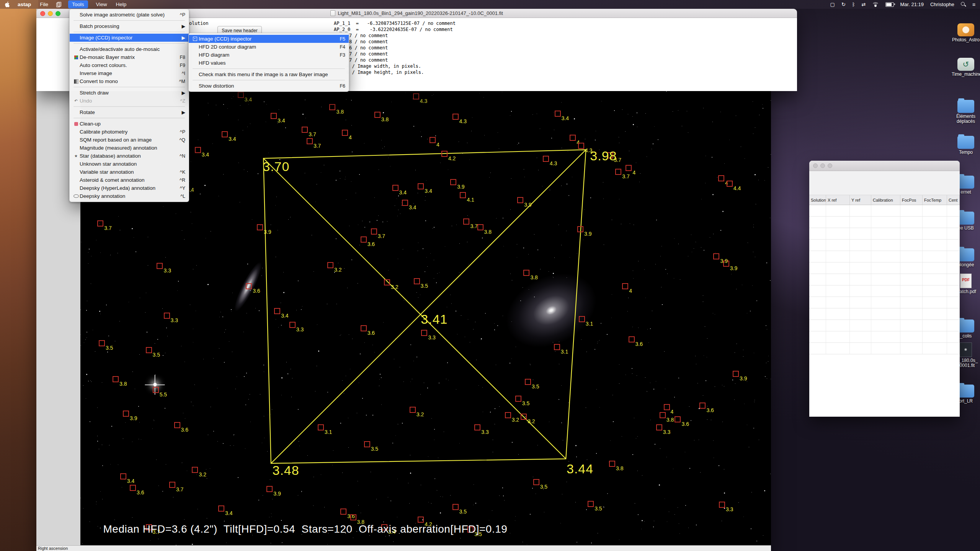  Describe the element at coordinates (966, 145) in the screenshot. I see `desktop-icon-tempo: Tempo` at that location.